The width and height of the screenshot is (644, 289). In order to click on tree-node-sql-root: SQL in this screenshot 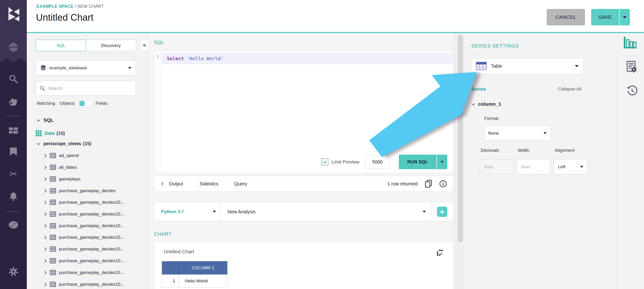, I will do `click(46, 120)`.